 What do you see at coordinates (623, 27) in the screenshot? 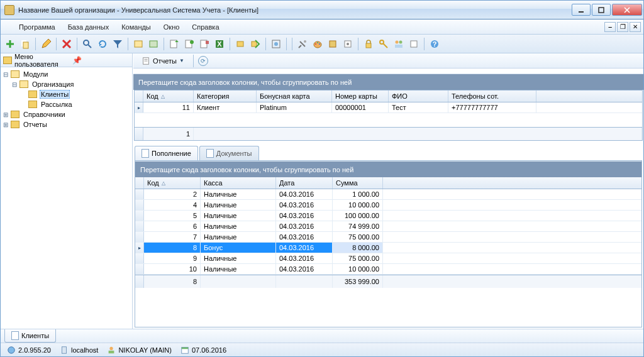
I see `mdi-restore-button: ❐` at bounding box center [623, 27].